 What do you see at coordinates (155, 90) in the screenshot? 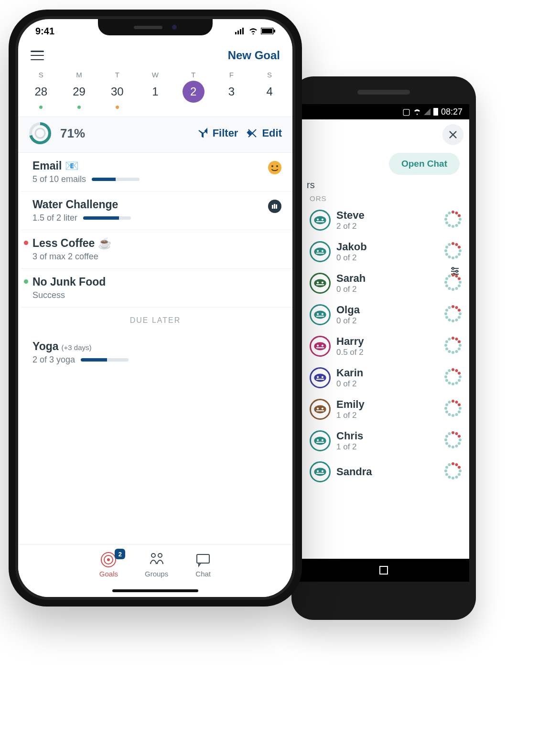
I see `day-cell: W1` at bounding box center [155, 90].